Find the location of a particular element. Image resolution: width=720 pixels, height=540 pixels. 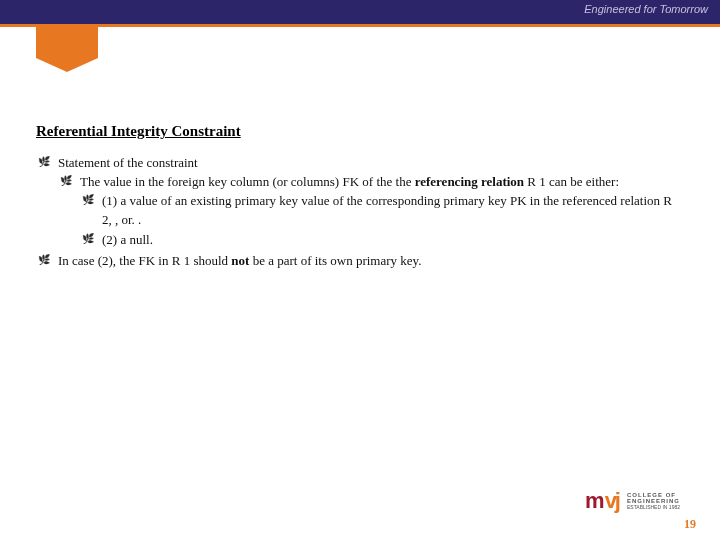

bullet-bold: not is located at coordinates (240, 260).